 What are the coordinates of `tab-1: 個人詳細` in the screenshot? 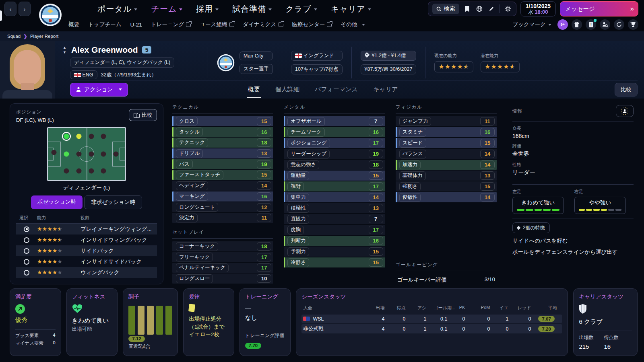 It's located at (287, 89).